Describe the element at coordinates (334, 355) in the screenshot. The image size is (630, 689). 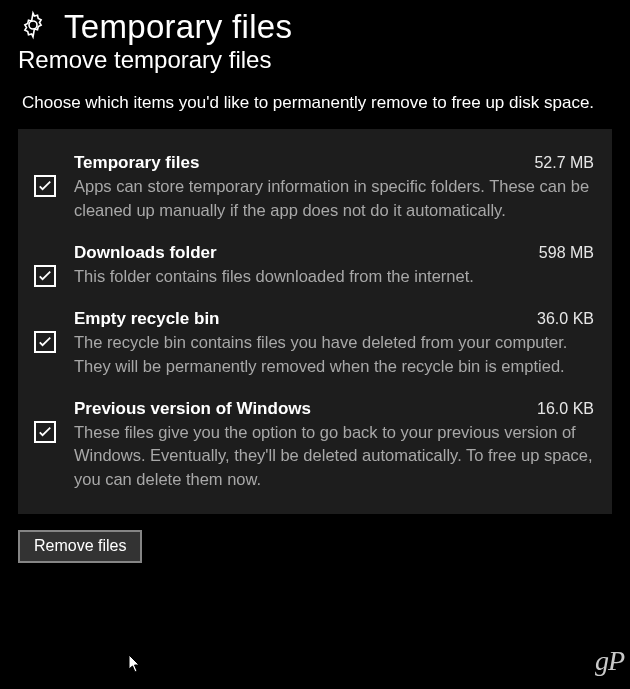
I see `item-description: The recycle bin contains files you have …` at that location.